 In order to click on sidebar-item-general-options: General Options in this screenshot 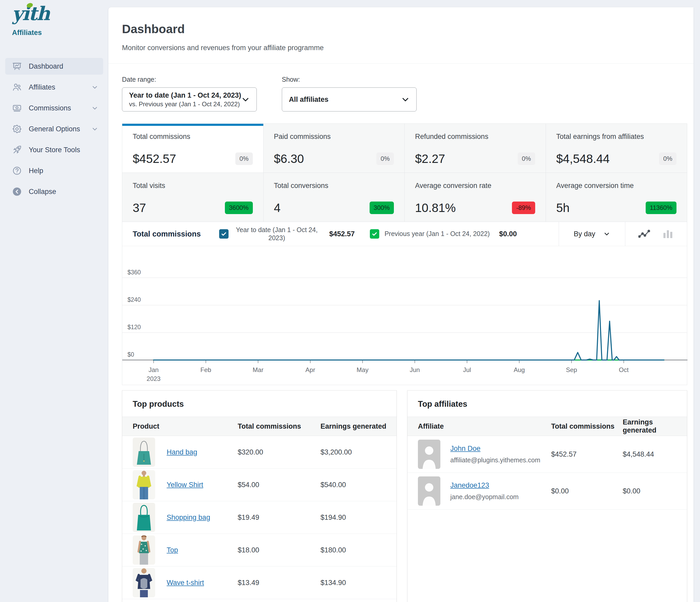, I will do `click(54, 129)`.